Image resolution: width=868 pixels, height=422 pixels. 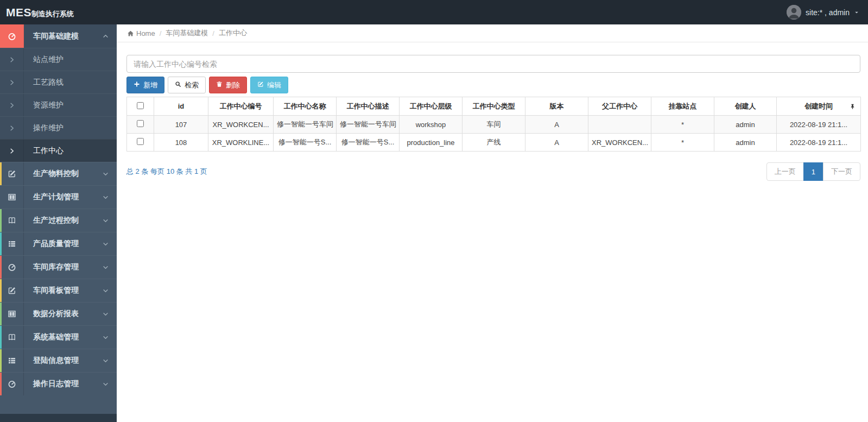 I want to click on list-icon, so click(x=12, y=361).